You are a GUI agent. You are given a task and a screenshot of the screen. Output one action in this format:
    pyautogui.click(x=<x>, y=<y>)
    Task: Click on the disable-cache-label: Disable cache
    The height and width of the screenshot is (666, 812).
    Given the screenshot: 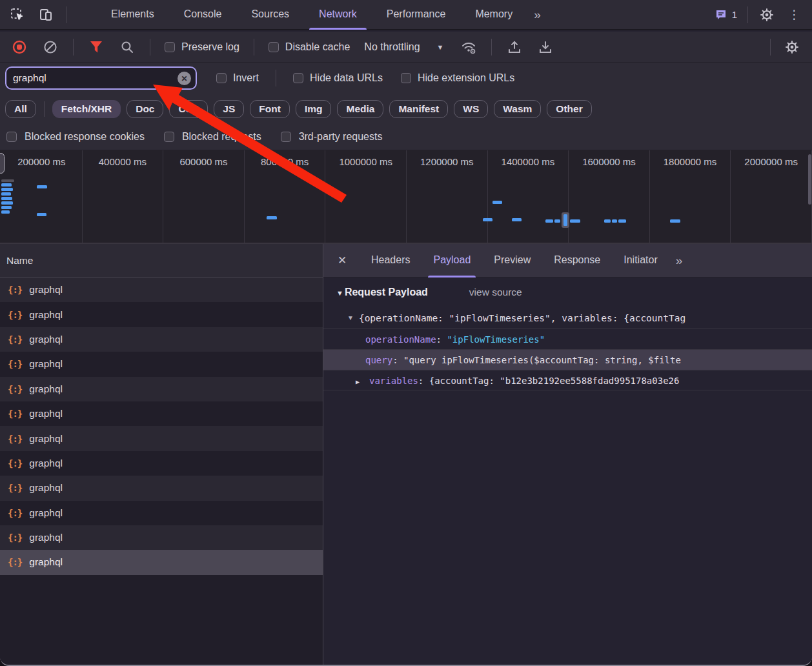 What is the action you would take?
    pyautogui.click(x=318, y=47)
    